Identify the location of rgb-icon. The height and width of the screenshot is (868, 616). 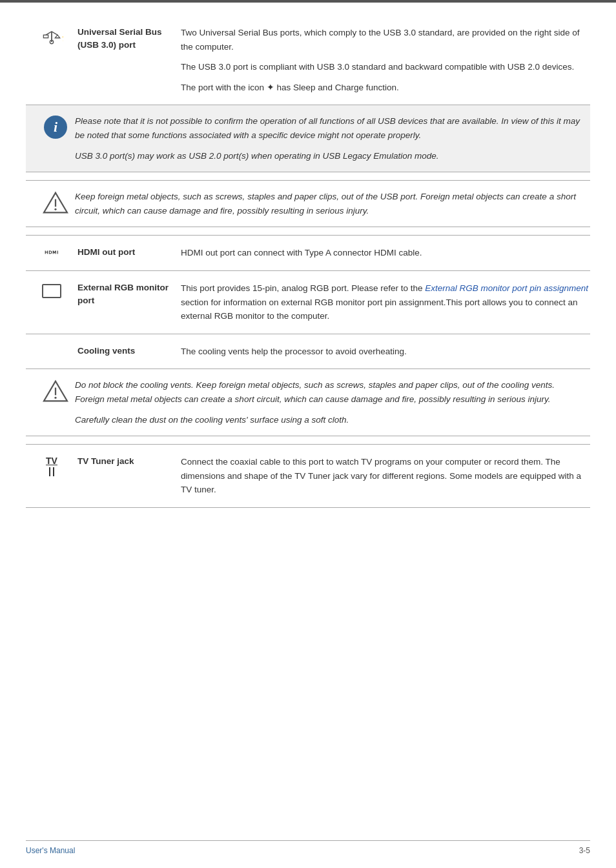
(52, 291).